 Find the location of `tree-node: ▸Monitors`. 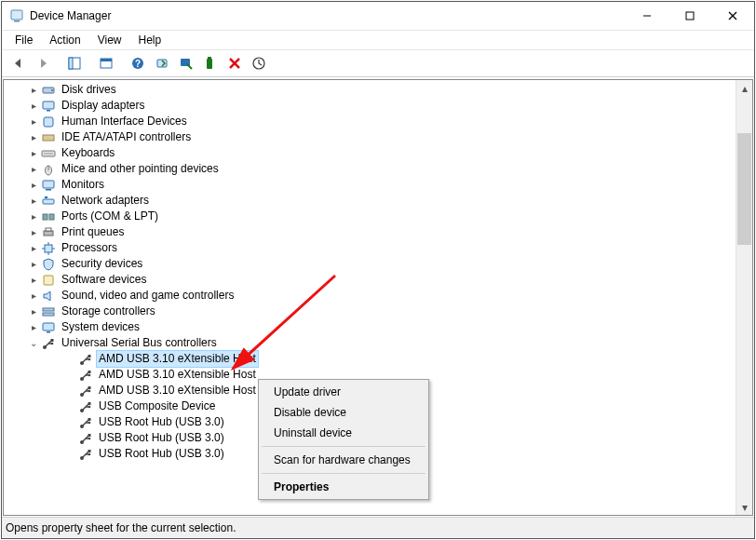

tree-node: ▸Monitors is located at coordinates (380, 184).